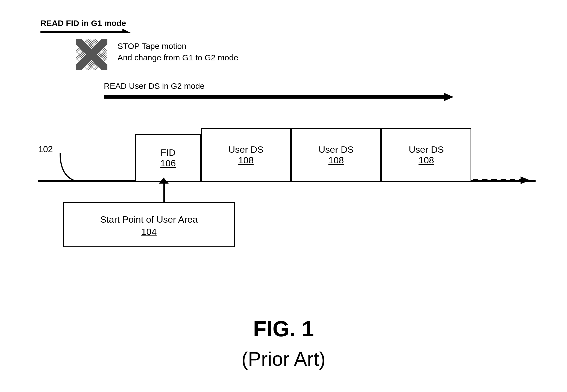  I want to click on read-fid-label: READ FID in G1 mode, so click(83, 23).